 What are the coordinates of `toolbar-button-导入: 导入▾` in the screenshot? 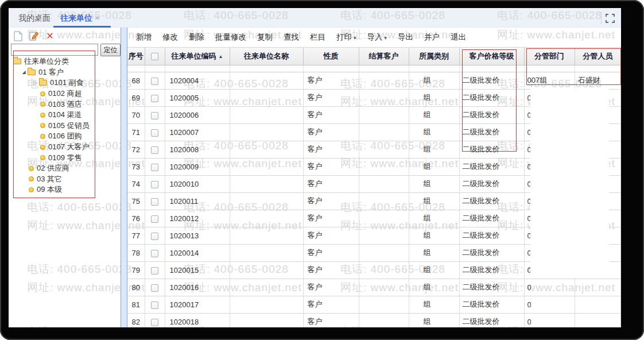 It's located at (378, 37).